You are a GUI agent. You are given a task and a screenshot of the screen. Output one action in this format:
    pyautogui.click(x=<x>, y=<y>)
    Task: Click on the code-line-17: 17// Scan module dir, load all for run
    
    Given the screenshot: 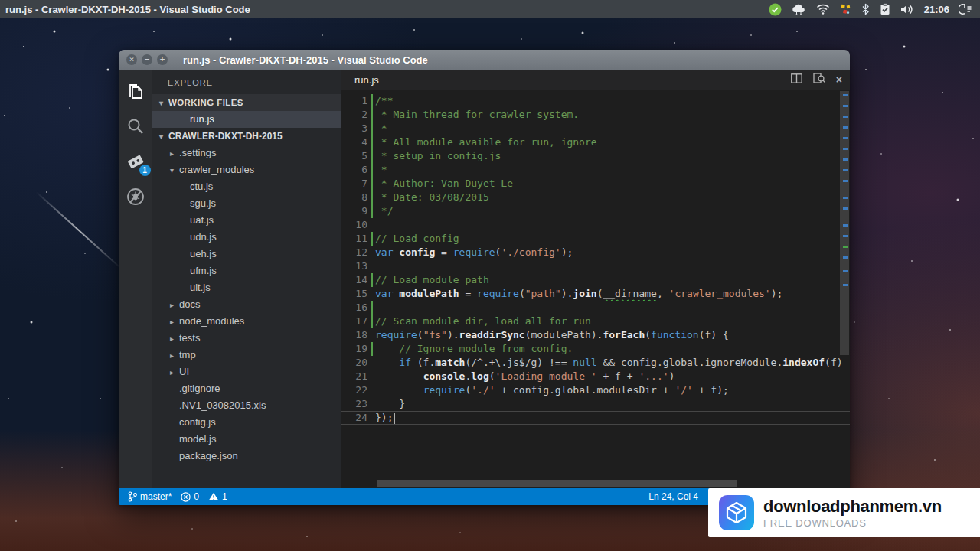 What is the action you would take?
    pyautogui.click(x=596, y=321)
    